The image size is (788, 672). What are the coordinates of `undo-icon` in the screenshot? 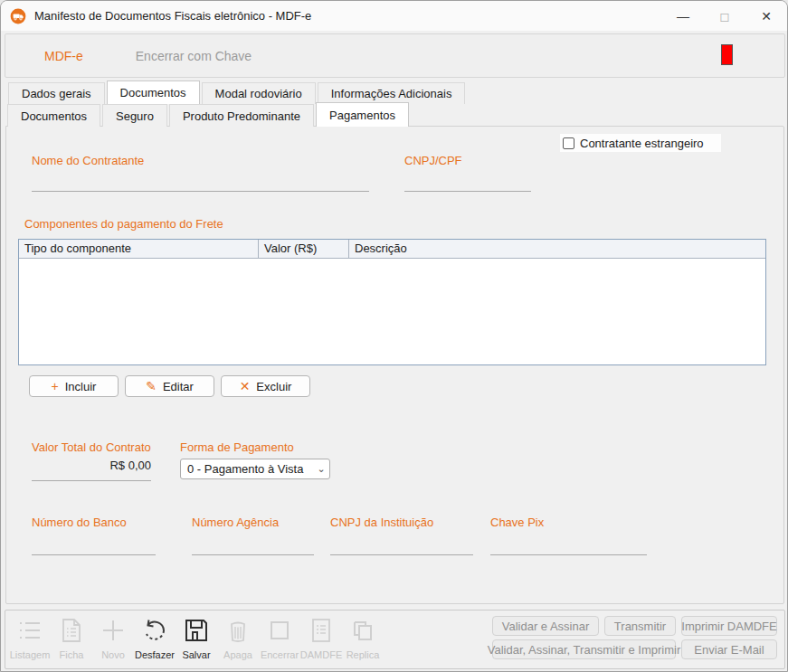 It's located at (155, 630).